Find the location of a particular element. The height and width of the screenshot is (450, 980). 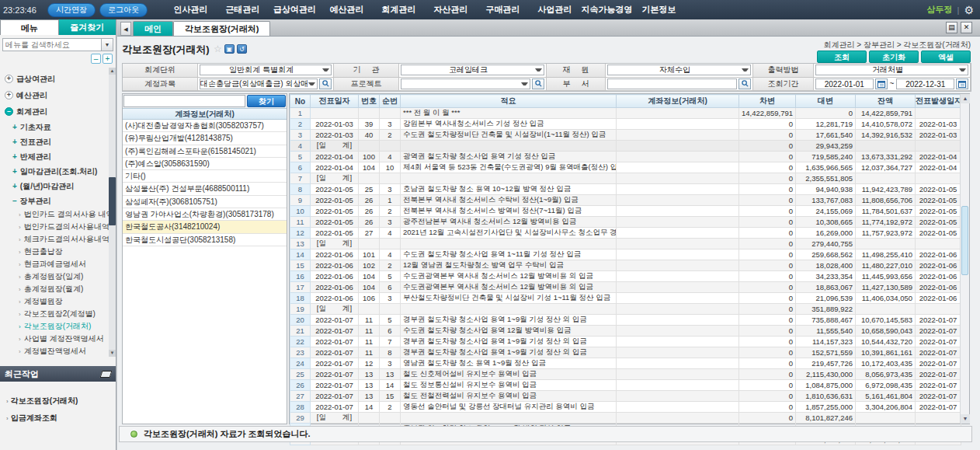

favorite-star-icon: ☆ is located at coordinates (217, 49).